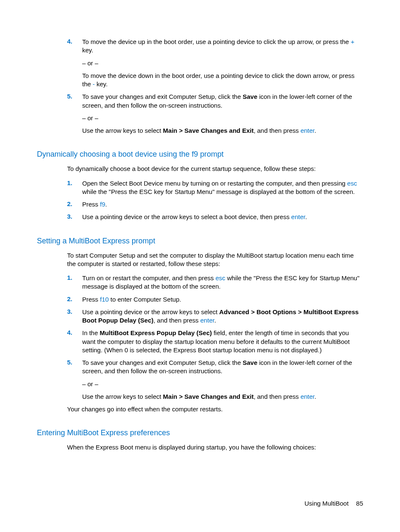 Image resolution: width=400 pixels, height=532 pixels. I want to click on section-heading-multiboot-prompt: Setting a MultiBoot Express prompt, so click(200, 241).